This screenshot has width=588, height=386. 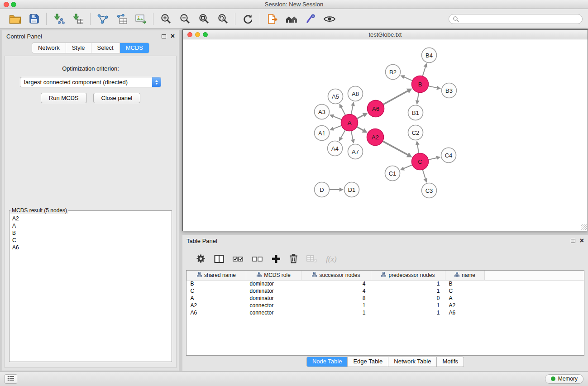 I want to click on zoom-in-button, so click(x=166, y=19).